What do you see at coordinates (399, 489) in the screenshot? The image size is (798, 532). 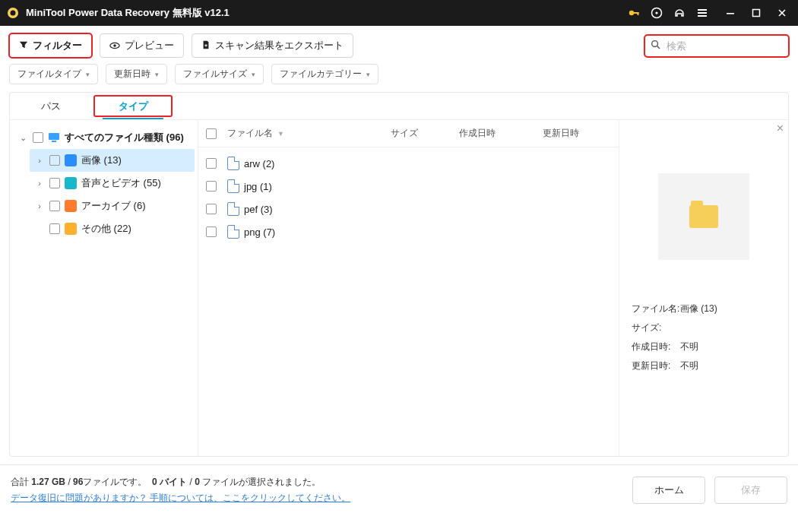 I see `footer: 合計 1.27 GB / 96ファイルです。 0 バイト / 0 ファイルが選択…` at bounding box center [399, 489].